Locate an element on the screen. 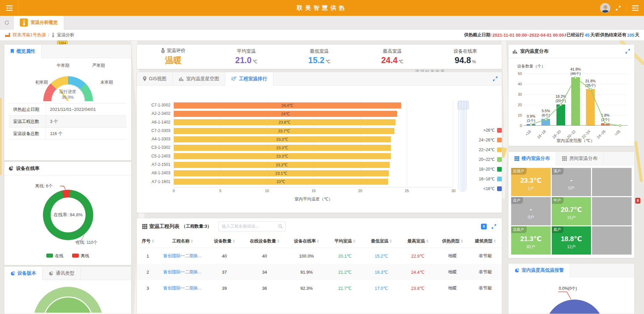 The width and height of the screenshot is (644, 314). ranking-bar: 24℃ is located at coordinates (285, 114).